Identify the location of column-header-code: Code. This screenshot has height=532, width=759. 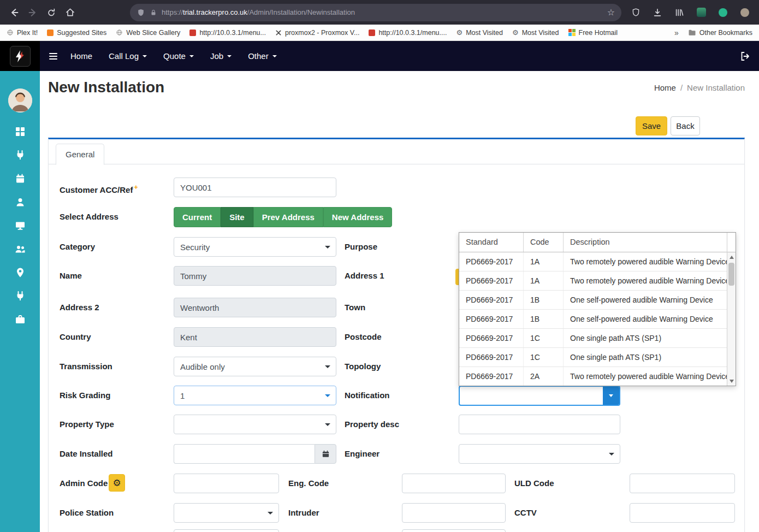
(544, 243).